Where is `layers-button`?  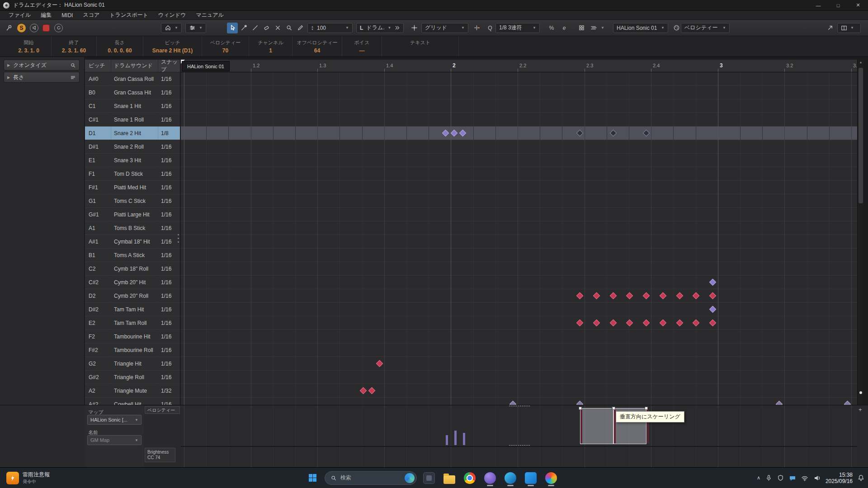 layers-button is located at coordinates (593, 28).